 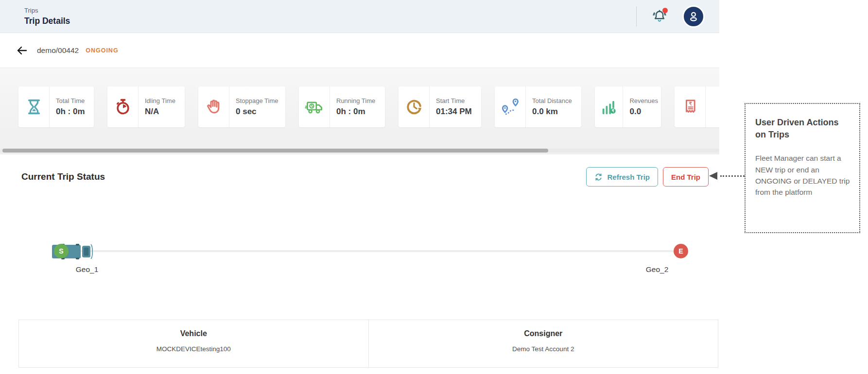 I want to click on stat-card-running-time: Running Time 0h : 0m, so click(x=342, y=107).